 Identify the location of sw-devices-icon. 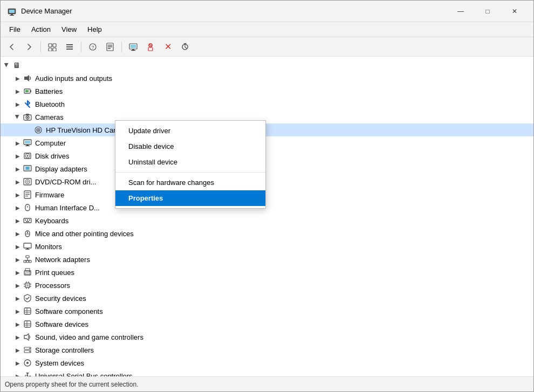
(28, 324).